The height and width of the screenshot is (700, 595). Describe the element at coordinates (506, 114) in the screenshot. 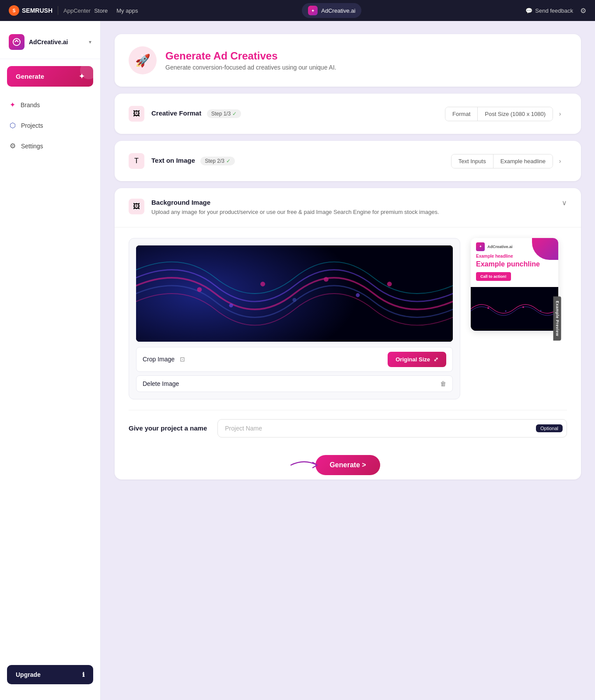

I see `step1-right: Format Post Size (1080 x 1080) ›` at that location.